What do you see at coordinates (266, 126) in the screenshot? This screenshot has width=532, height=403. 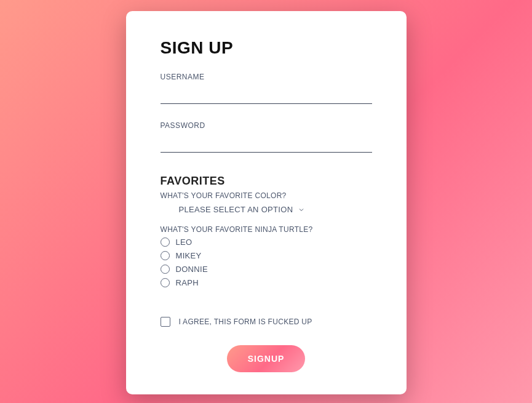 I see `password-label: PASSWORD` at bounding box center [266, 126].